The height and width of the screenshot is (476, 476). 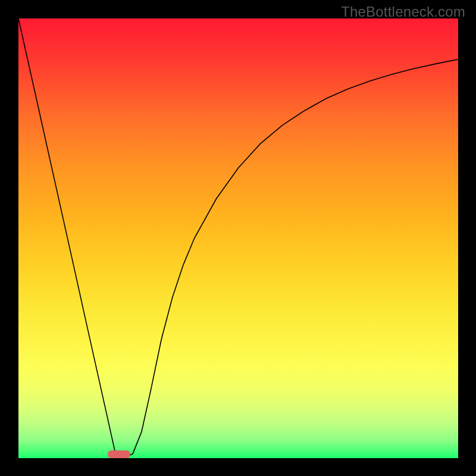 What do you see at coordinates (403, 12) in the screenshot?
I see `watermark-text: TheBottleneck.com` at bounding box center [403, 12].